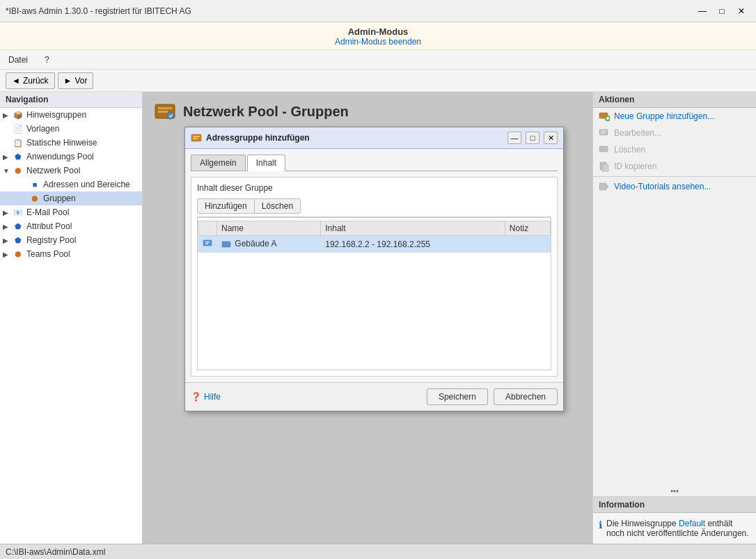 This screenshot has height=559, width=756. Describe the element at coordinates (71, 198) in the screenshot. I see `sidebar-item-gruppen: ⬢ Gruppen` at that location.